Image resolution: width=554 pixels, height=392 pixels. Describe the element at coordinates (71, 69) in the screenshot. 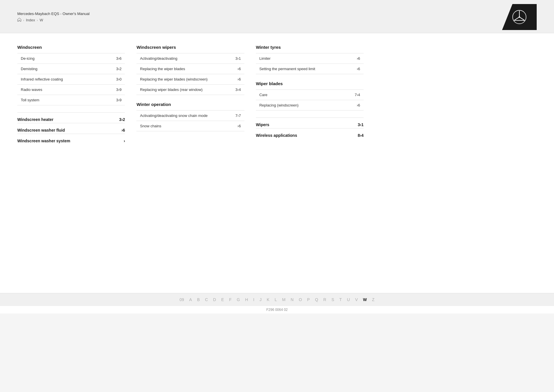

I see `table-row: Demisting 3›2` at that location.